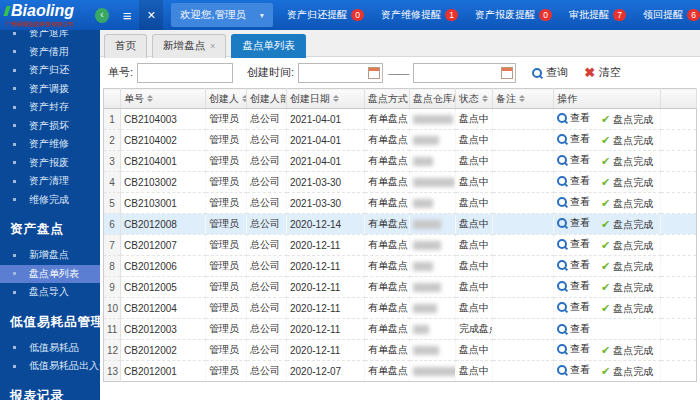 The image size is (700, 400). What do you see at coordinates (126, 46) in the screenshot?
I see `content-tab: 首页` at bounding box center [126, 46].